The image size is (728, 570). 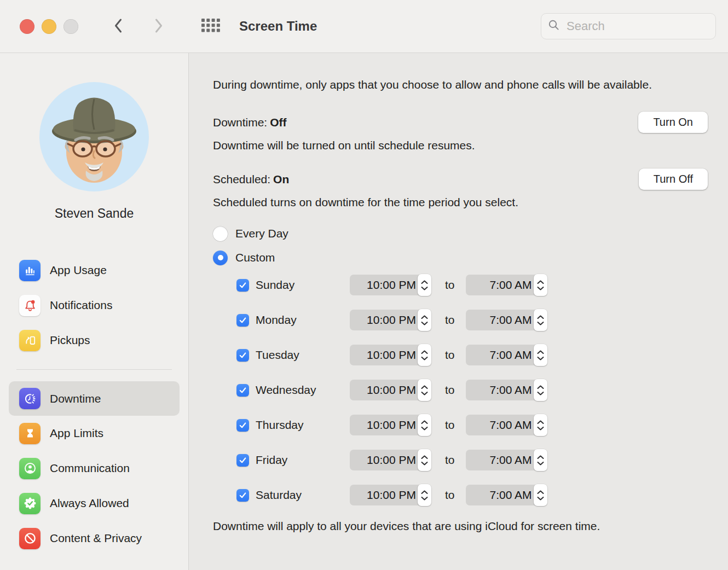 I want to click on radio-unselected-icon, so click(x=220, y=234).